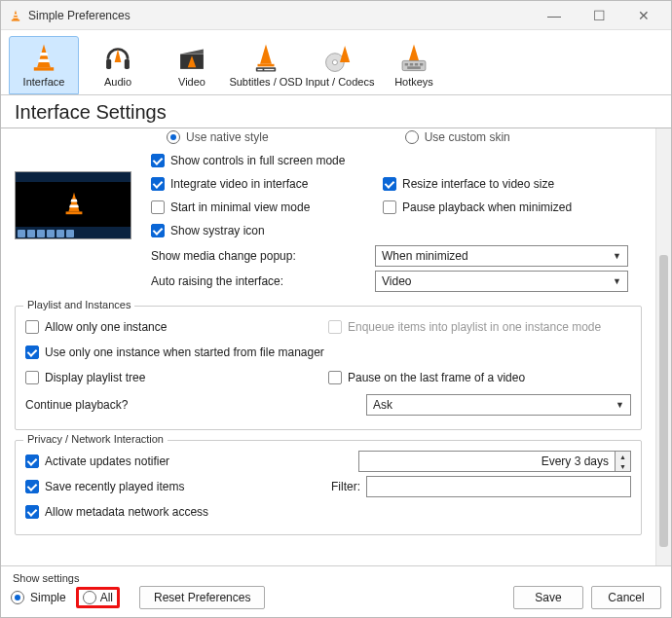  What do you see at coordinates (336, 16) in the screenshot?
I see `titlebar: Simple Preferences — ☐ ✕` at bounding box center [336, 16].